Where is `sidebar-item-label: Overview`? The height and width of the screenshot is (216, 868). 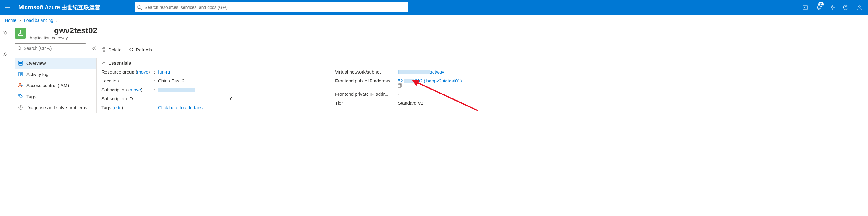 sidebar-item-label: Overview is located at coordinates (36, 63).